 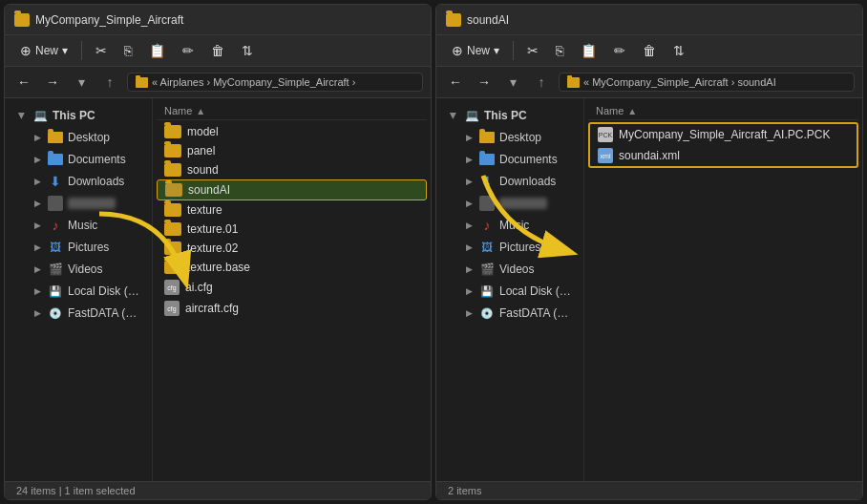 I want to click on pck-icon: PCK, so click(x=605, y=135).